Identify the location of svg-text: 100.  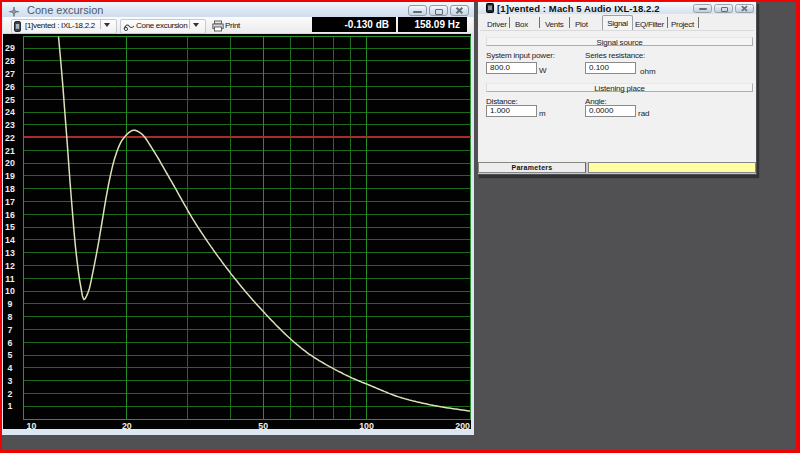
(366, 425).